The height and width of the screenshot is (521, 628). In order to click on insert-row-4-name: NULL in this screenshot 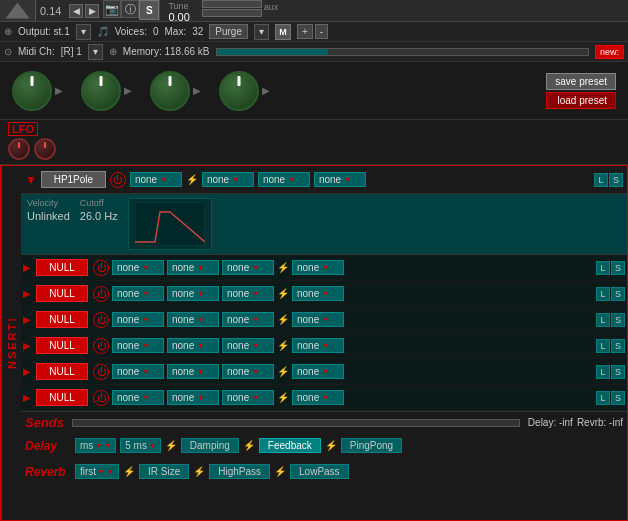, I will do `click(62, 372)`.